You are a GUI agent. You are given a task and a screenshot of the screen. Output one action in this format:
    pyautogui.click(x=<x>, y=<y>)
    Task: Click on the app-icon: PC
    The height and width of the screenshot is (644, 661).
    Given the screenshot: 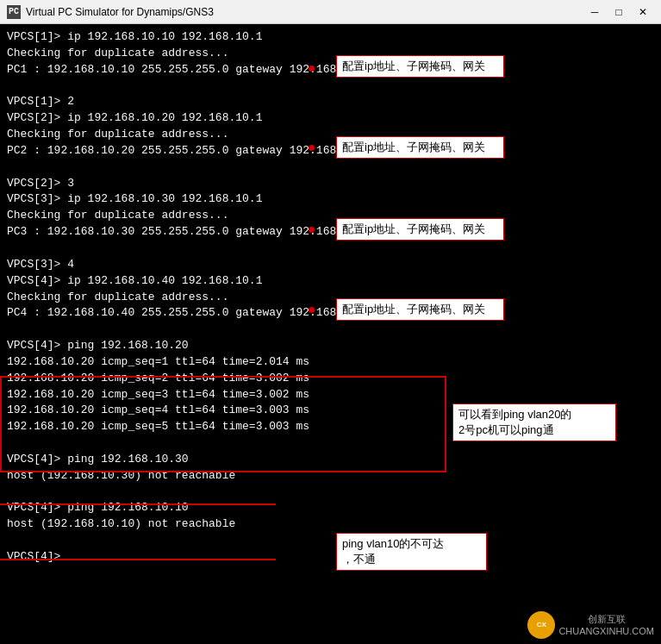 What is the action you would take?
    pyautogui.click(x=14, y=12)
    